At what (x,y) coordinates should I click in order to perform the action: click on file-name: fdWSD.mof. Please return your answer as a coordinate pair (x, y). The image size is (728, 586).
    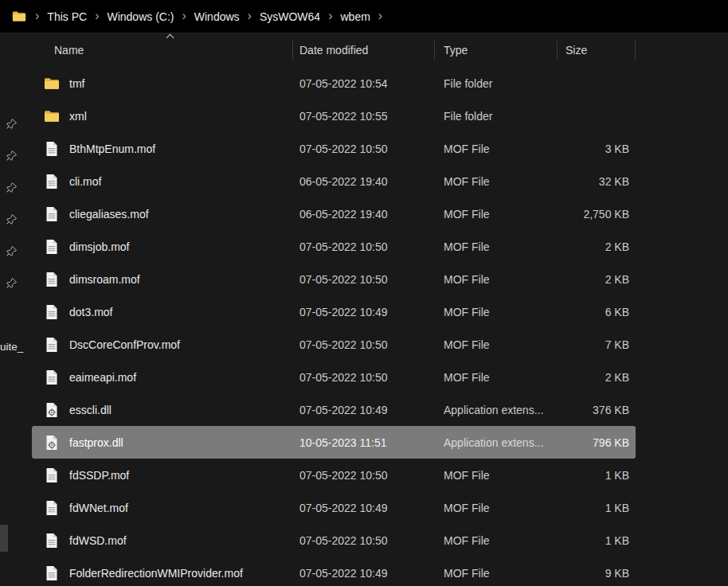
    Looking at the image, I should click on (98, 541).